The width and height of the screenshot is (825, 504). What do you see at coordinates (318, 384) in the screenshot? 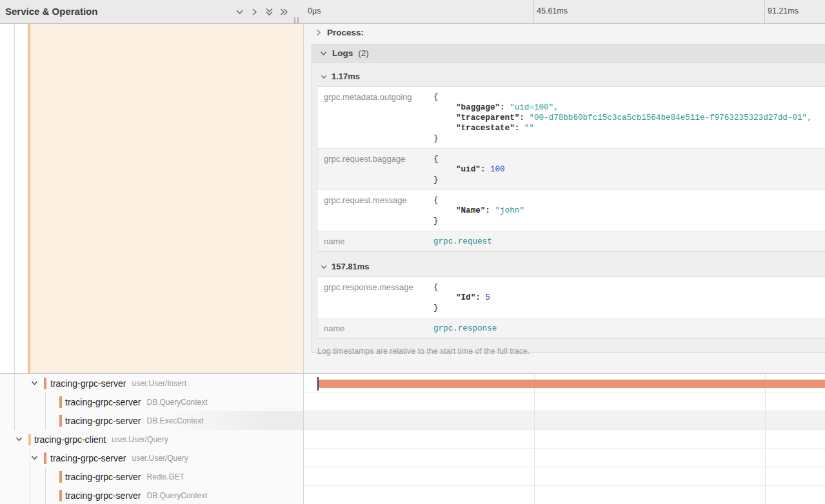
I see `log-marker-tick` at bounding box center [318, 384].